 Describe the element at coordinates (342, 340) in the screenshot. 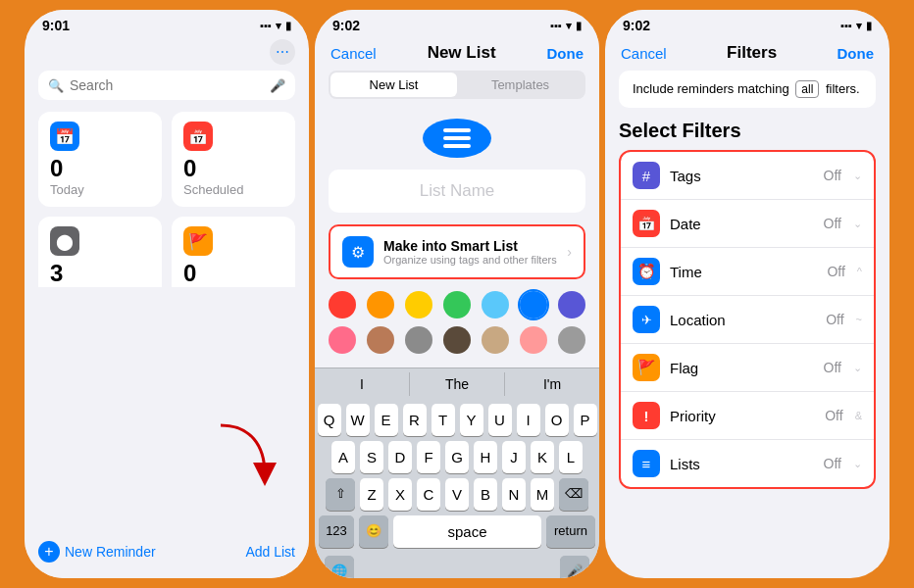

I see `color-pink` at that location.